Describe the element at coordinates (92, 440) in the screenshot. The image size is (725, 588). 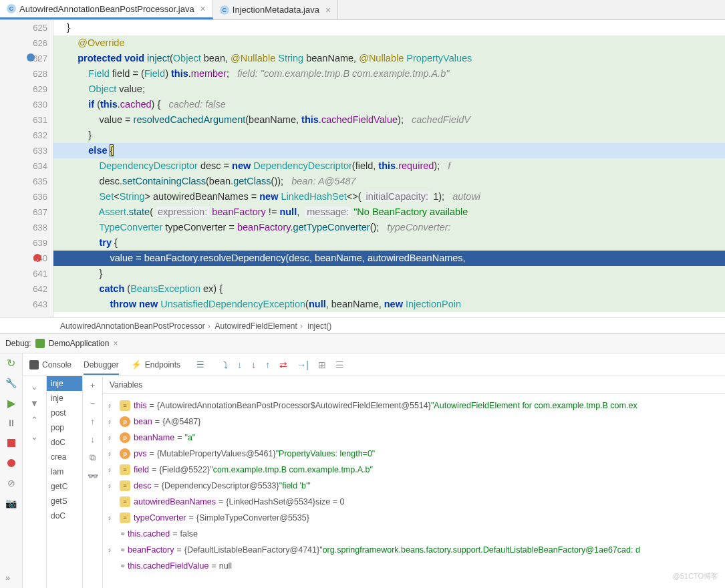
I see `down-icon: ↓` at that location.